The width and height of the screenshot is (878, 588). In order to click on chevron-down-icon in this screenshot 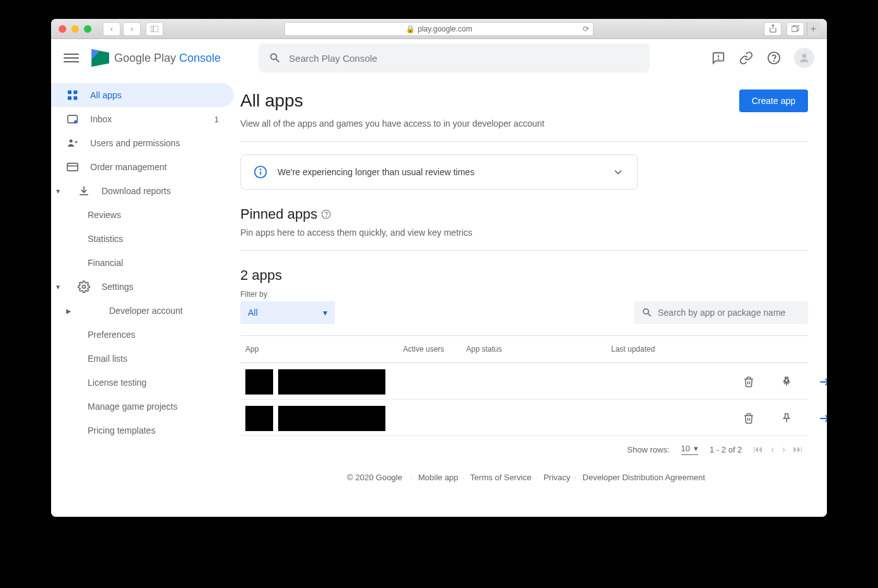, I will do `click(618, 172)`.